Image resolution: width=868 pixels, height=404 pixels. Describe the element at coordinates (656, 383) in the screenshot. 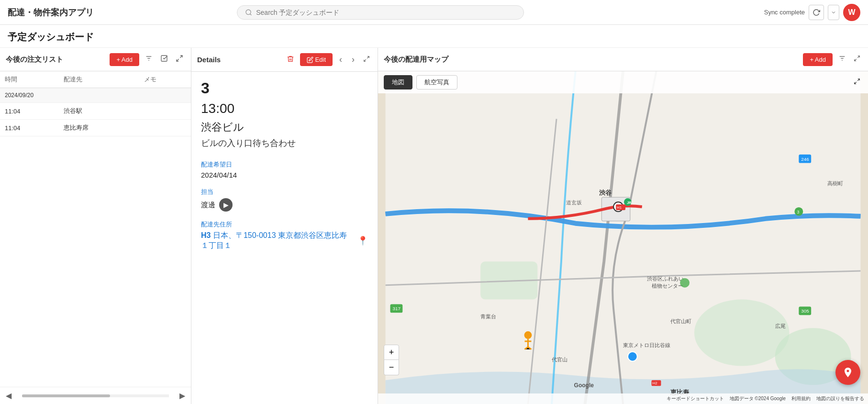

I see `svg-text: H2` at that location.